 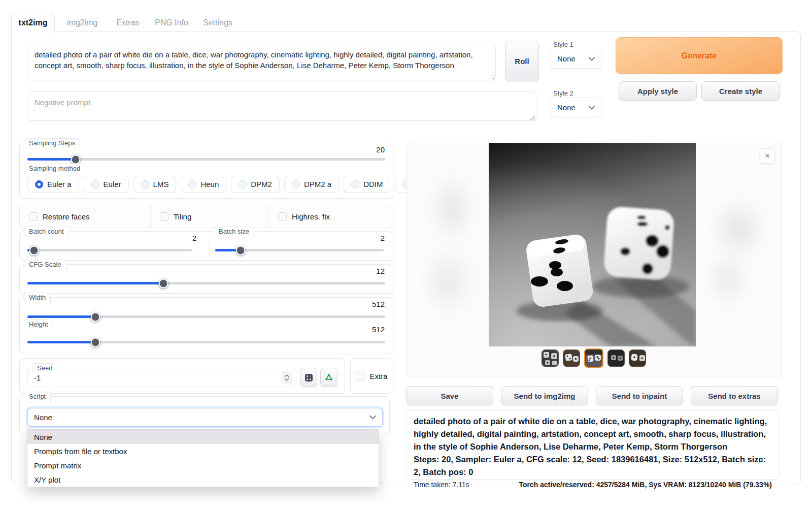 What do you see at coordinates (206, 317) in the screenshot?
I see `width-slider` at bounding box center [206, 317].